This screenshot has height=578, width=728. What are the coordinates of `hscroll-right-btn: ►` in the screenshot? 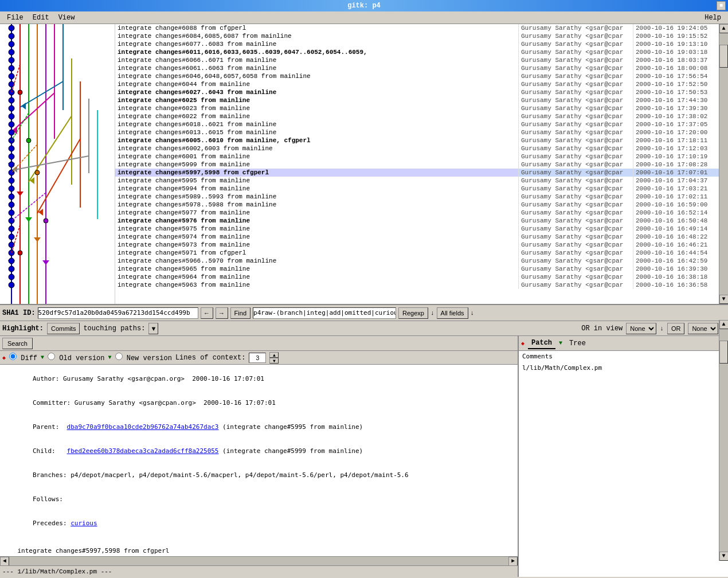 It's located at (513, 561).